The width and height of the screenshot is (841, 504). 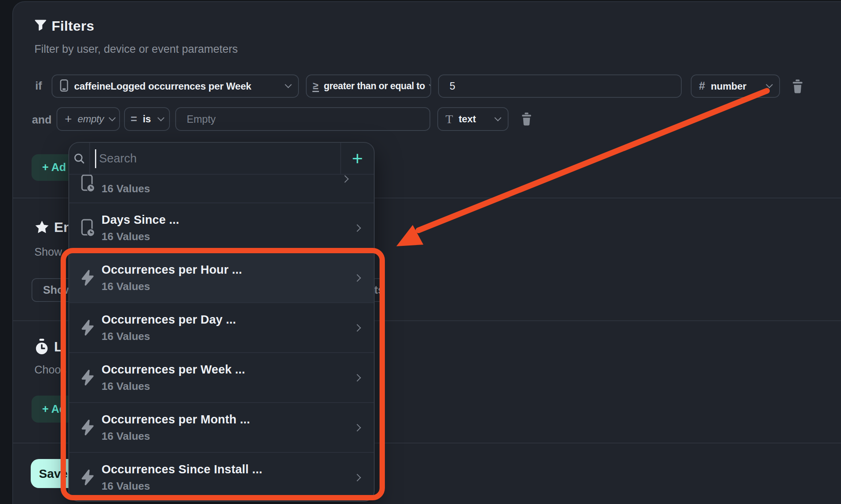 I want to click on stopwatch-icon, so click(x=42, y=348).